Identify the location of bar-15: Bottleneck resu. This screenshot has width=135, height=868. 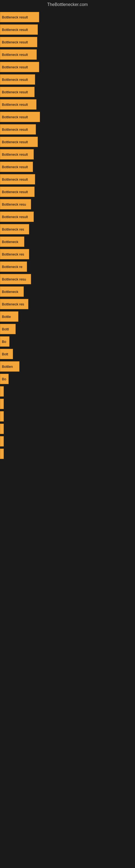
(15, 204).